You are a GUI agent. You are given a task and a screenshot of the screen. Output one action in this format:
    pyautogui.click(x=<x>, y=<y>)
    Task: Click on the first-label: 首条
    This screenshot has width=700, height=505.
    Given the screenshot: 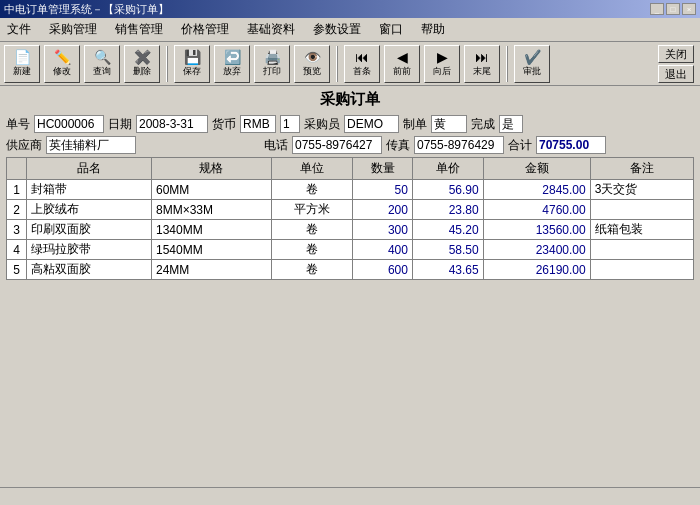 What is the action you would take?
    pyautogui.click(x=362, y=72)
    